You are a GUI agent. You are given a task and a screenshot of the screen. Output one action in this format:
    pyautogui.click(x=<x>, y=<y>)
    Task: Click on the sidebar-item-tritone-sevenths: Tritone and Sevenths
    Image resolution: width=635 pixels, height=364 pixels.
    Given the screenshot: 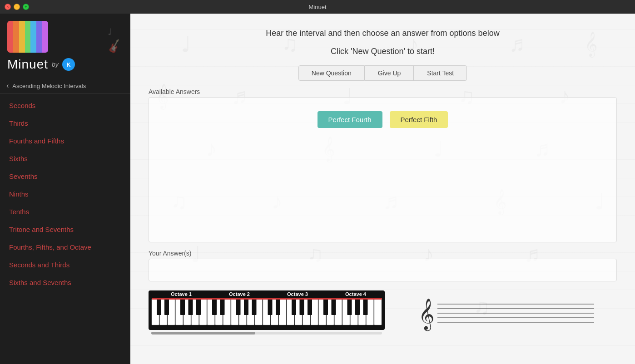 What is the action you would take?
    pyautogui.click(x=65, y=230)
    